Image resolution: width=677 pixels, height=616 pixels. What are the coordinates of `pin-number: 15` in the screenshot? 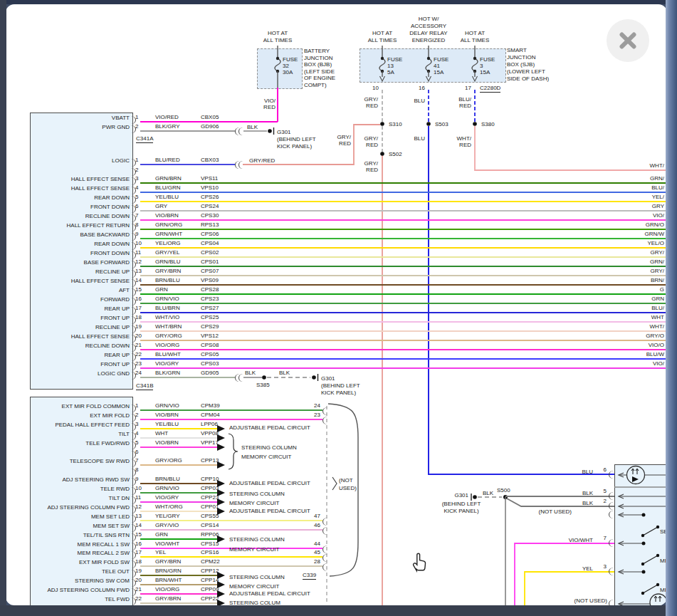 It's located at (138, 290).